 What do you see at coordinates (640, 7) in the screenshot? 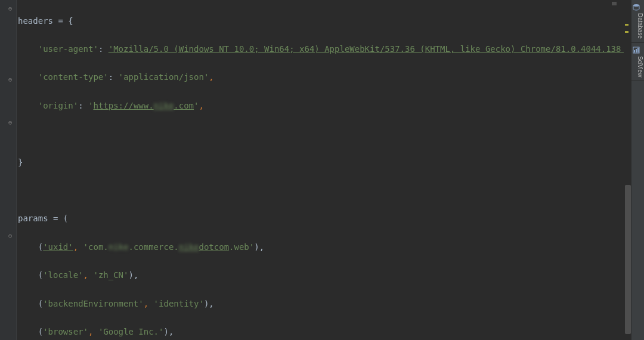
I see `database-icon` at bounding box center [640, 7].